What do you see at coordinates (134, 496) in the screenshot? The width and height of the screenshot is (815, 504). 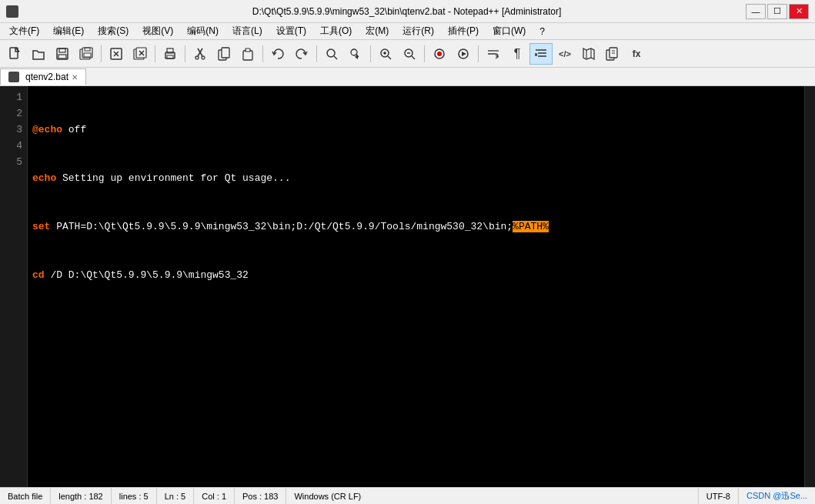 I see `lines-label: lines : 5` at bounding box center [134, 496].